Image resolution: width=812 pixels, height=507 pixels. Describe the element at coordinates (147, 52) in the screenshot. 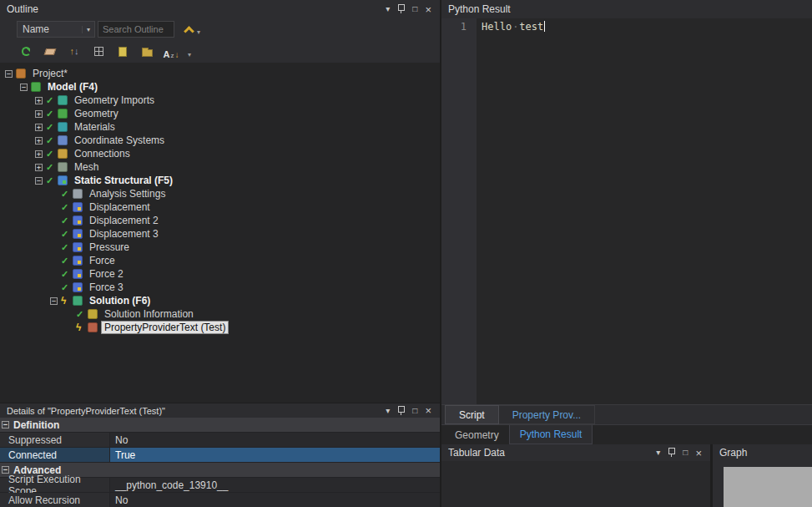

I see `folder-button` at that location.